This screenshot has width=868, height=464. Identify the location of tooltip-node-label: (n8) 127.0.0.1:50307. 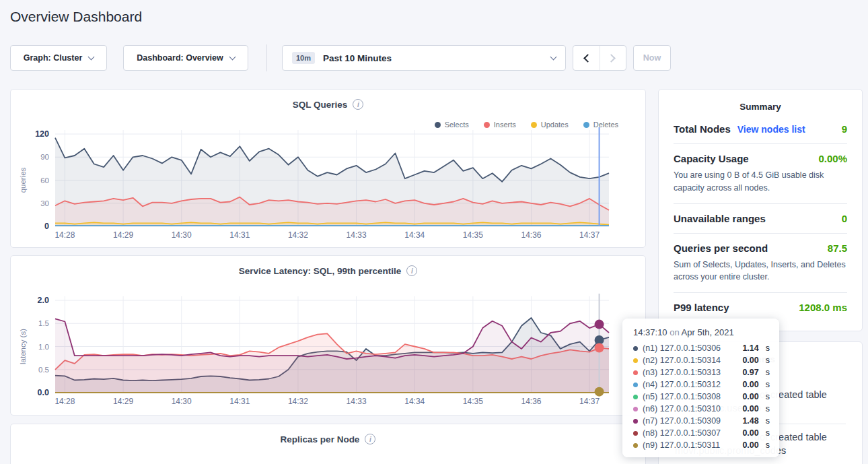
(682, 433).